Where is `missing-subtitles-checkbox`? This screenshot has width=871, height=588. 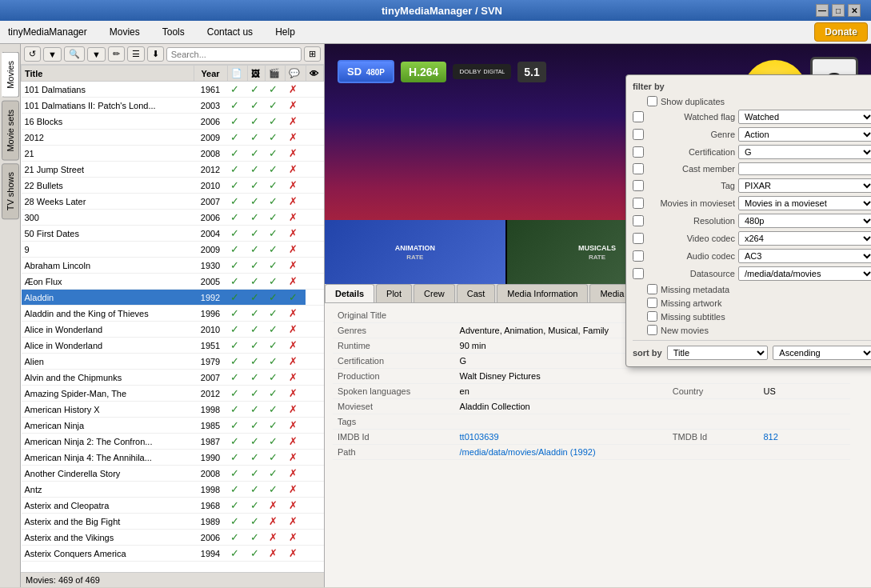 missing-subtitles-checkbox is located at coordinates (653, 317).